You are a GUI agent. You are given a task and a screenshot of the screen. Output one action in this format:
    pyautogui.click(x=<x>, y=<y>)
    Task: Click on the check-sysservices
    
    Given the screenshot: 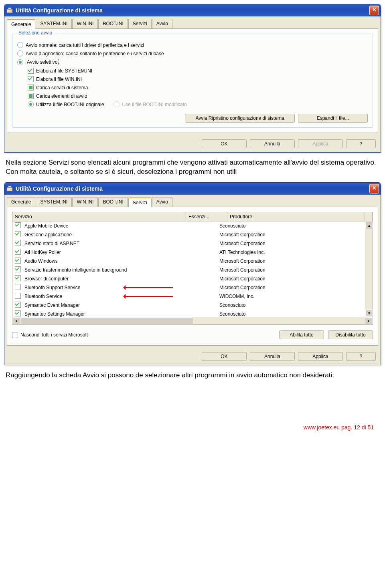 What is the action you would take?
    pyautogui.click(x=30, y=87)
    